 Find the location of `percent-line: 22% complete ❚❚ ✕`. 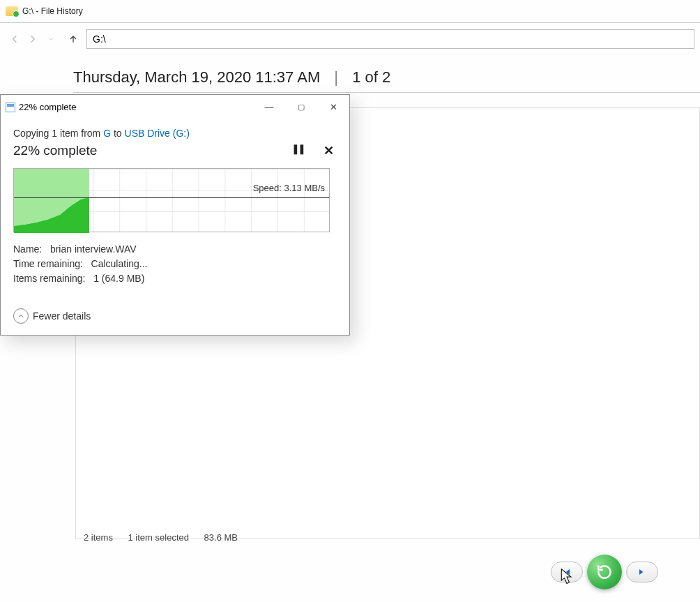

percent-line: 22% complete ❚❚ ✕ is located at coordinates (175, 151).